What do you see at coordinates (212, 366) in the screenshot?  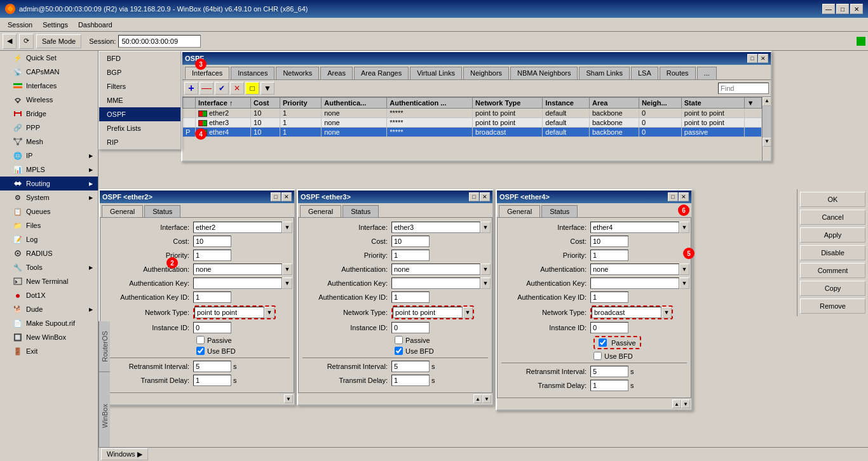 I see `ether2-retransmit-input` at bounding box center [212, 366].